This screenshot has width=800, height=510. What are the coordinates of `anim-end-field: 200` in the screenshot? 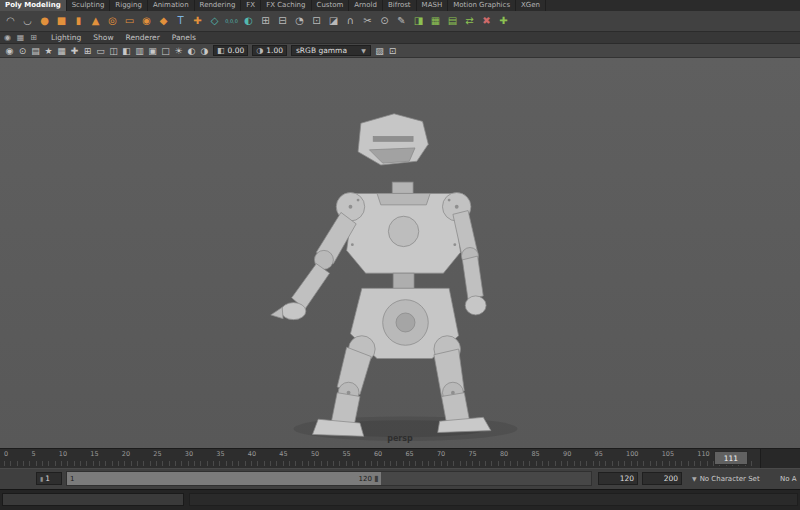 It's located at (662, 478).